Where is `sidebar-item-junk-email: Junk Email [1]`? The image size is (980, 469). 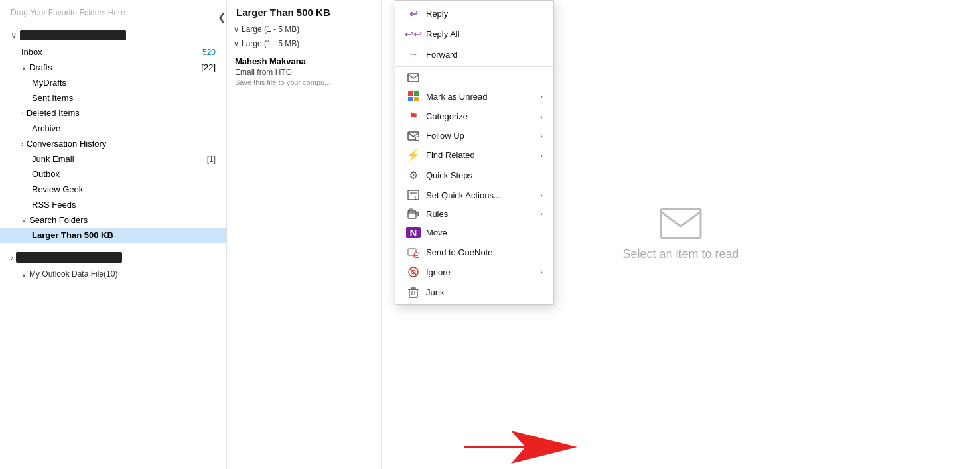
sidebar-item-junk-email: Junk Email [1] is located at coordinates (113, 159).